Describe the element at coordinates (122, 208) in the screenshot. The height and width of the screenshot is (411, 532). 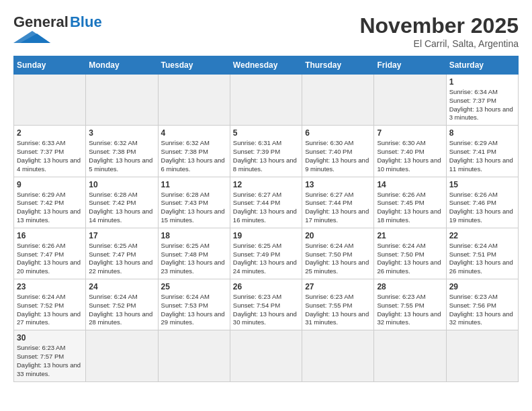
I see `day-info: Sunrise: 6:28 AMSunset: 7:42 PMDaylight:…` at that location.